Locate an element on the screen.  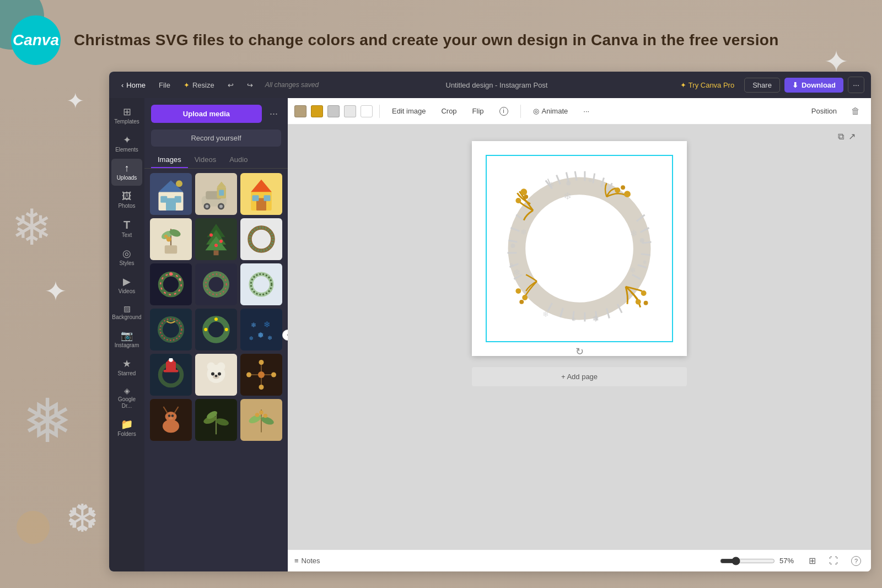
record-btn: Record yourself is located at coordinates (216, 138).